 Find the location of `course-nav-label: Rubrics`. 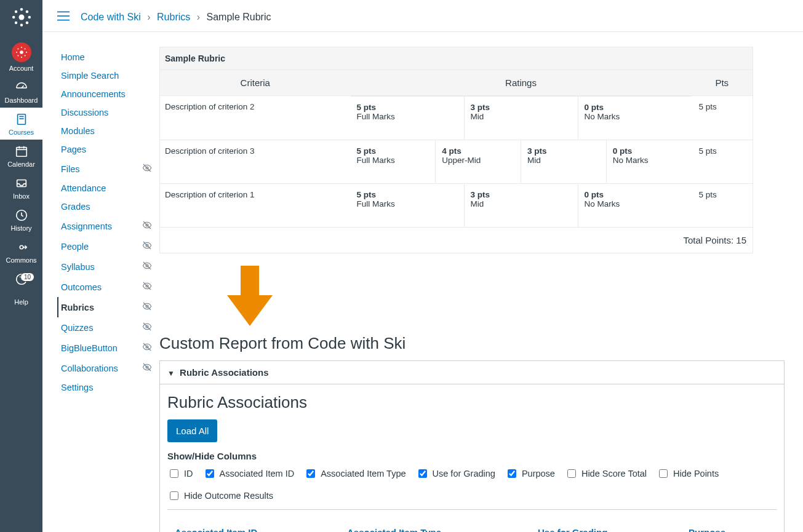

course-nav-label: Rubrics is located at coordinates (78, 308).